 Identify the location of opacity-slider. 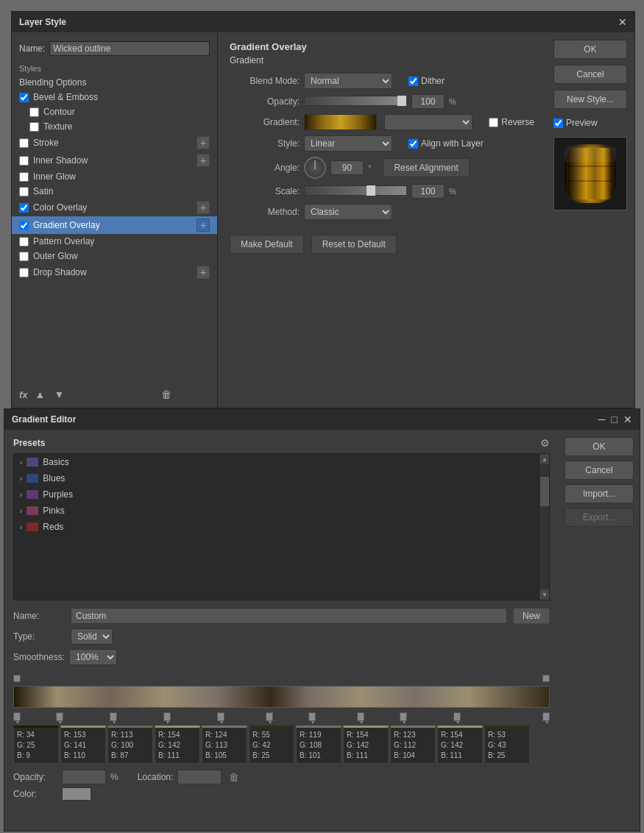
(355, 101).